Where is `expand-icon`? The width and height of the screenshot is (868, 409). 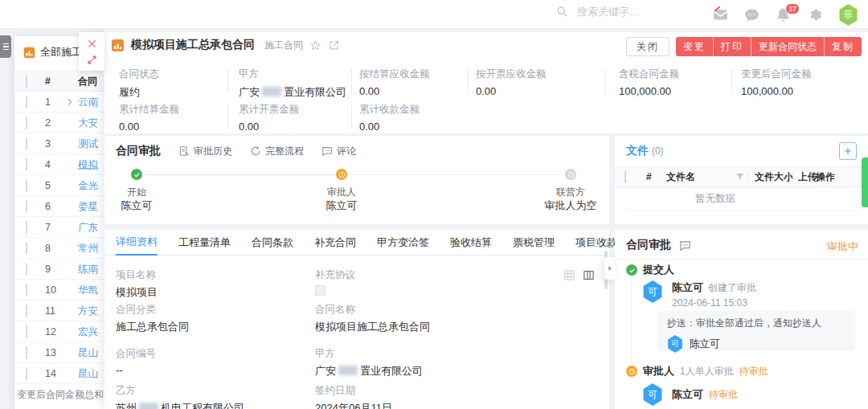
expand-icon is located at coordinates (92, 59).